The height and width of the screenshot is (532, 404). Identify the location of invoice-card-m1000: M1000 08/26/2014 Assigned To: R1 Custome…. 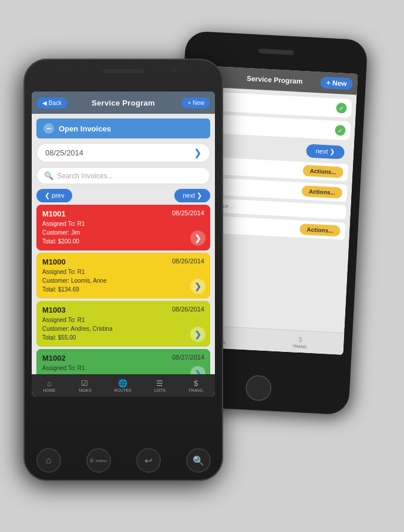
(123, 276).